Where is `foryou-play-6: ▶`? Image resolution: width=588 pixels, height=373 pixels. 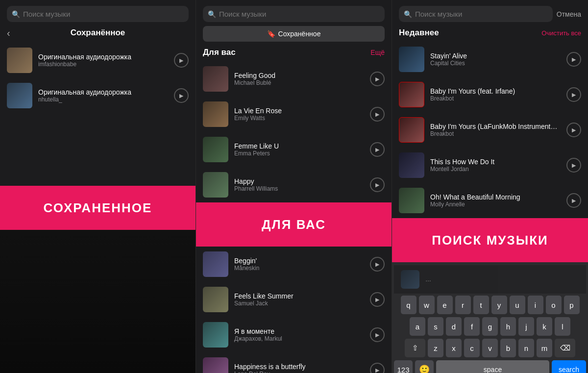 foryou-play-6: ▶ is located at coordinates (377, 299).